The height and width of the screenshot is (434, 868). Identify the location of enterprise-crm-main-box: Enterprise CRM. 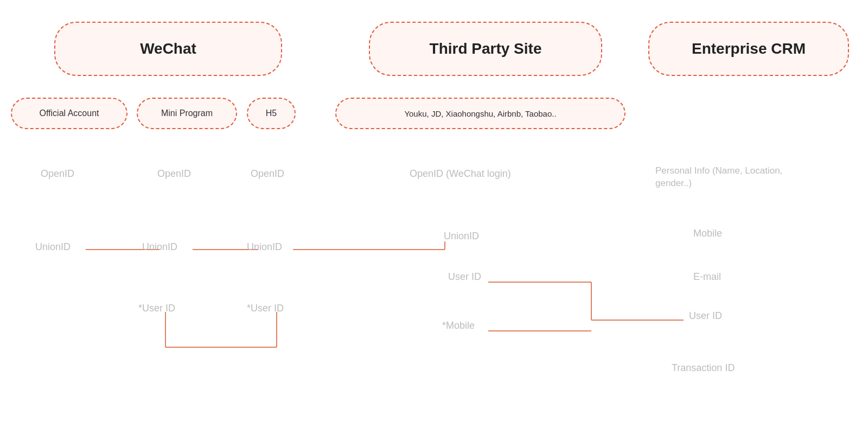
(749, 49).